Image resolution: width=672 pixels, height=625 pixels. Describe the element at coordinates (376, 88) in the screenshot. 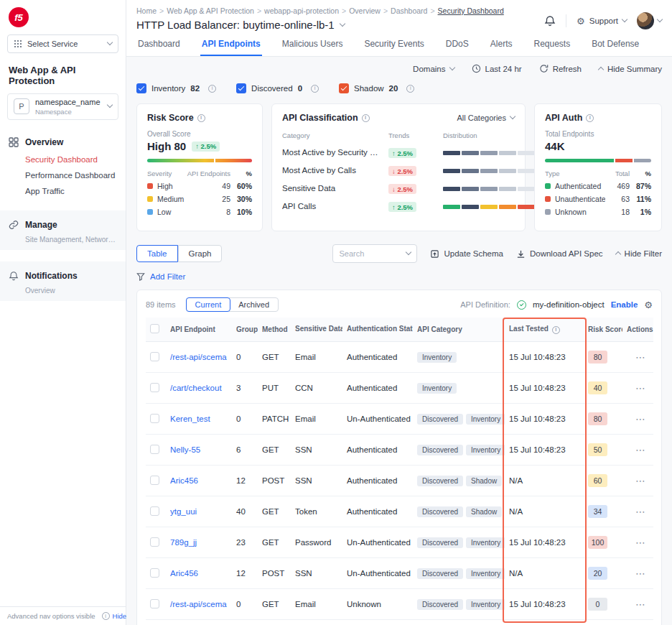

I see `filter-shadow: Shadow20 i` at that location.